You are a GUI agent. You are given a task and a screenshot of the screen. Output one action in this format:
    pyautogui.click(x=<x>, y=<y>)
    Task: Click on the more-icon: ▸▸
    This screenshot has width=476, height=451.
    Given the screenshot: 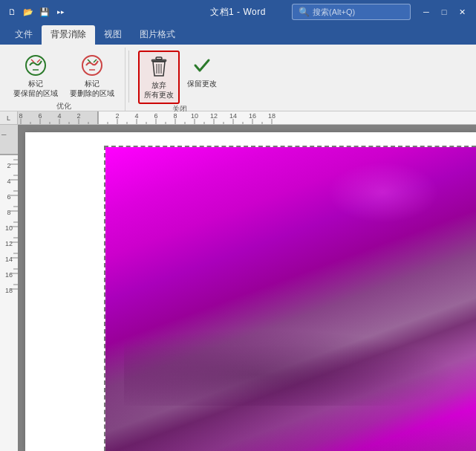 What is the action you would take?
    pyautogui.click(x=61, y=12)
    